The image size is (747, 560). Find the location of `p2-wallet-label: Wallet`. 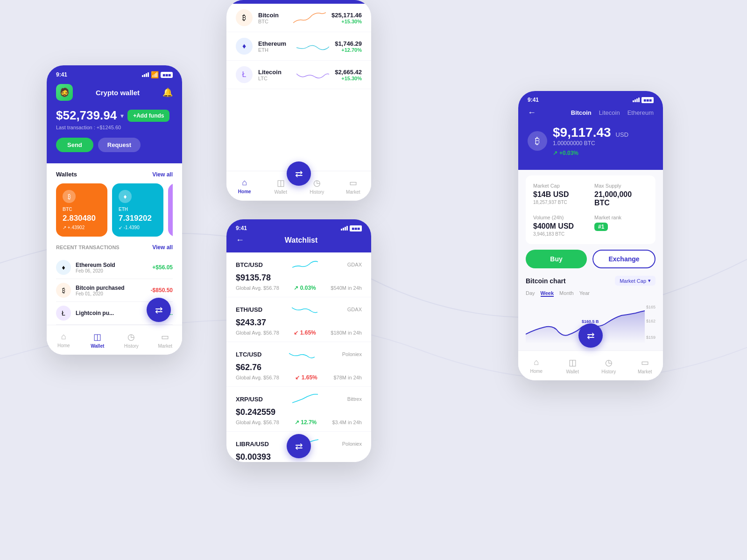

p2-wallet-label: Wallet is located at coordinates (281, 192).